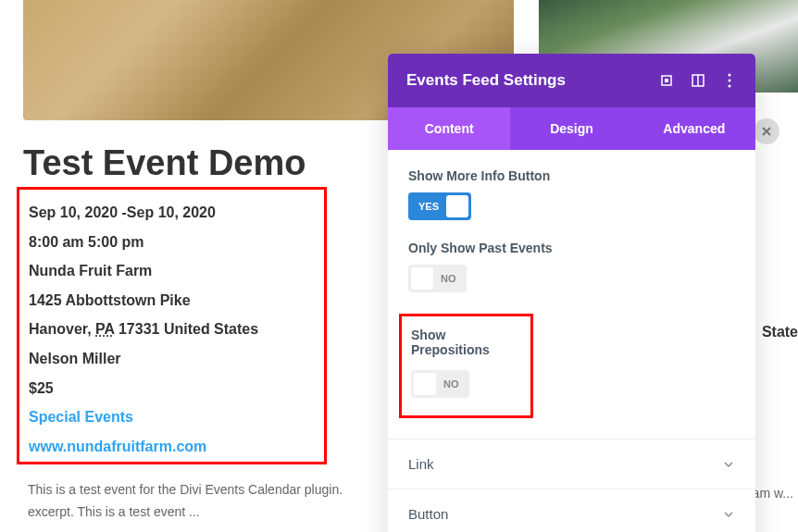 The width and height of the screenshot is (798, 532). Describe the element at coordinates (572, 80) in the screenshot. I see `panel-header: Events Feed Settings` at that location.